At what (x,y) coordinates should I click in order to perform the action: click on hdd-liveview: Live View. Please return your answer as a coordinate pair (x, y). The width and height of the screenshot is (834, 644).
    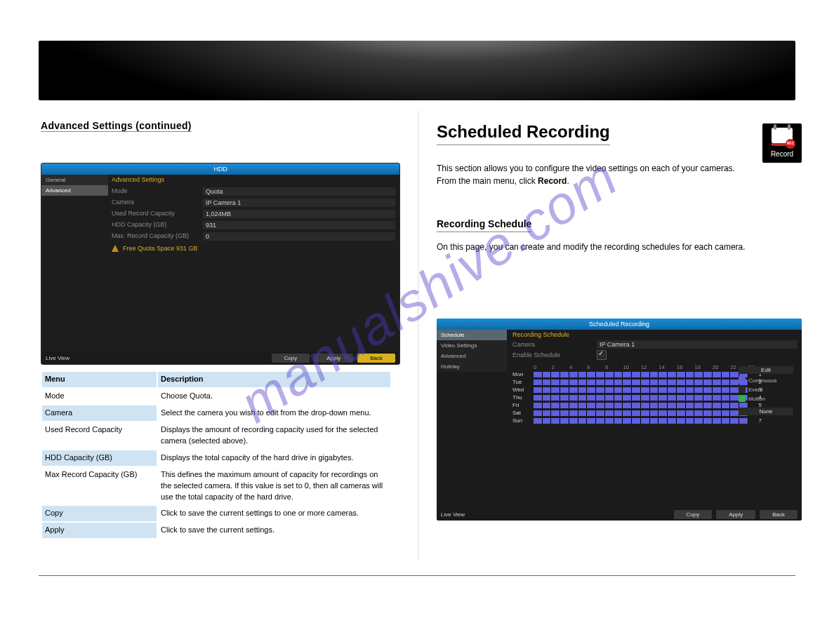
    Looking at the image, I should click on (58, 358).